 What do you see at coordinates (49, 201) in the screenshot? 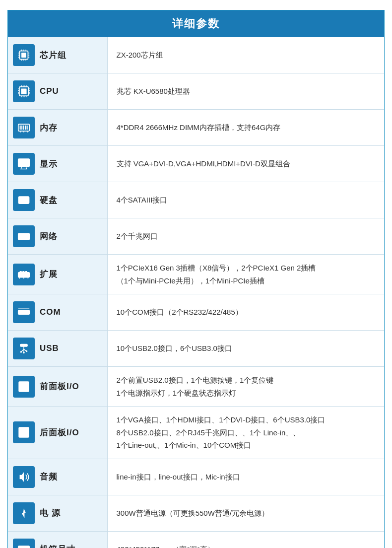
I see `label-text-hdd: 硬盘` at bounding box center [49, 201].